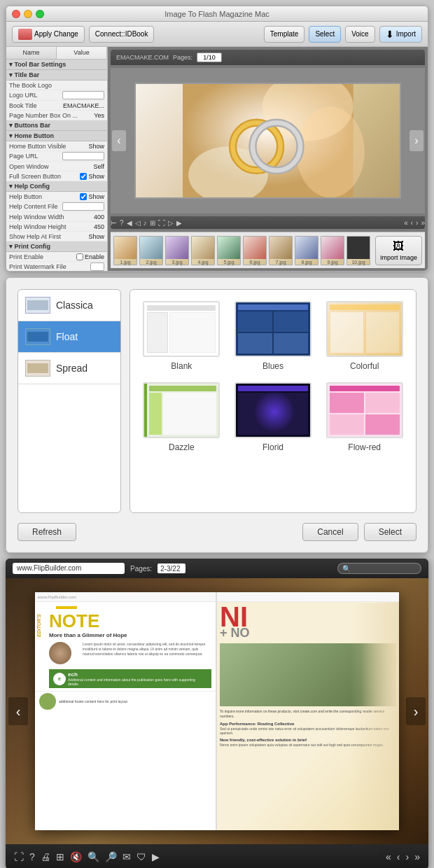 The image size is (434, 868). Describe the element at coordinates (47, 532) in the screenshot. I see `refresh-button: Refresh` at that location.